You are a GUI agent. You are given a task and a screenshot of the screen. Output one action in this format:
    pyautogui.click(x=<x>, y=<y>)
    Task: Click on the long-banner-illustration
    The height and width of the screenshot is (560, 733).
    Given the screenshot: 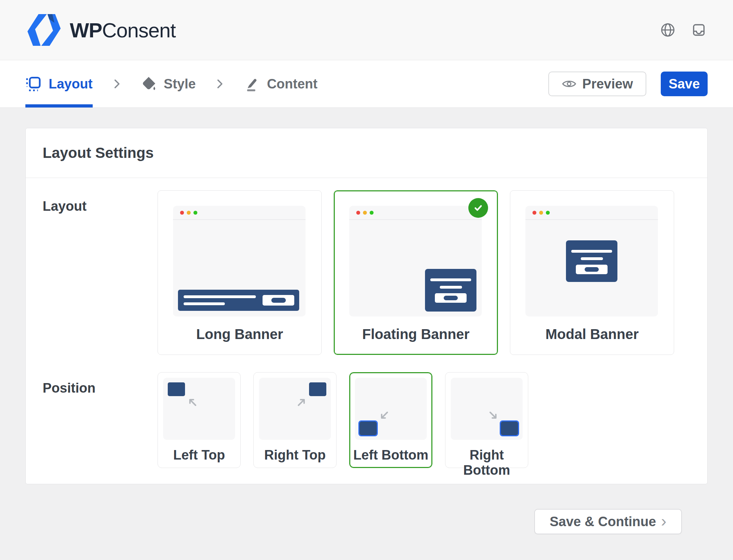 What is the action you would take?
    pyautogui.click(x=239, y=300)
    